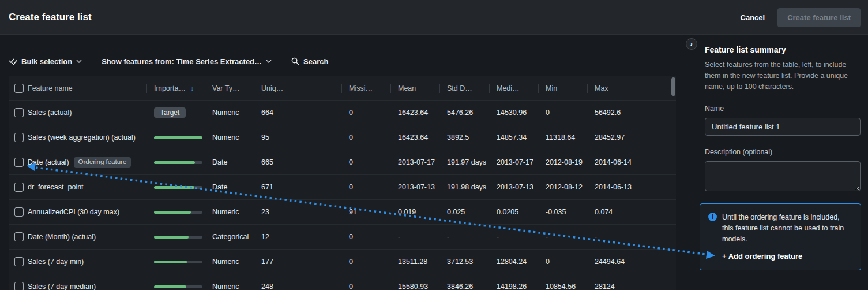 This screenshot has width=868, height=290. What do you see at coordinates (783, 176) in the screenshot?
I see `description-textarea` at bounding box center [783, 176].